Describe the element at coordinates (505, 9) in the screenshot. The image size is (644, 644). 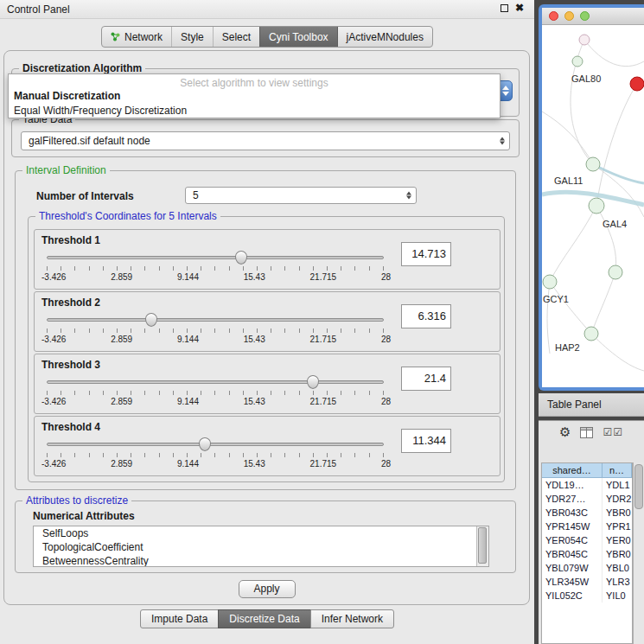
I see `float-window-icon` at that location.